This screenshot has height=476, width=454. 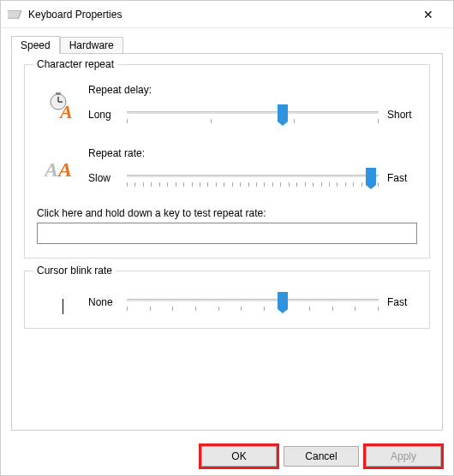 What do you see at coordinates (63, 102) in the screenshot?
I see `repeat-delay-icon: A` at bounding box center [63, 102].